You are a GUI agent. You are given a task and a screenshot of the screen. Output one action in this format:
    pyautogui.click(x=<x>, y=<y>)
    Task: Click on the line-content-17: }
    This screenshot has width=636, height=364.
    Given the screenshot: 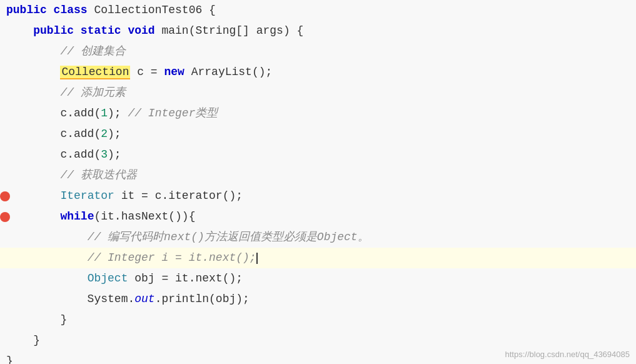 What is the action you would take?
    pyautogui.click(x=23, y=340)
    